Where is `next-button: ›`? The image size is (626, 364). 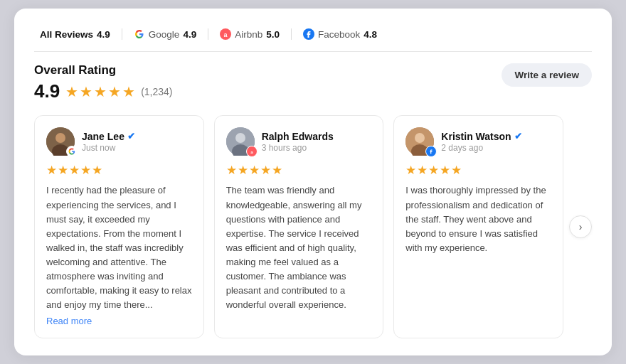 next-button: › is located at coordinates (580, 227).